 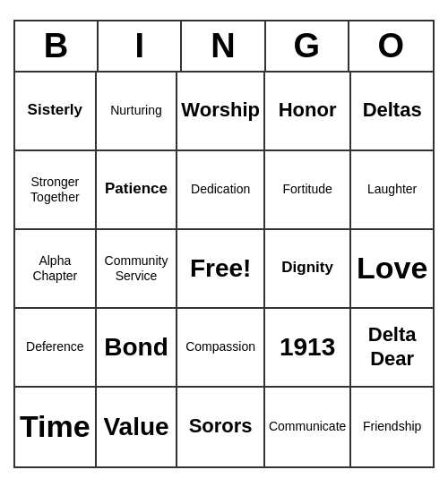 What do you see at coordinates (138, 191) in the screenshot?
I see `bingo-cell-6: Patience` at bounding box center [138, 191].